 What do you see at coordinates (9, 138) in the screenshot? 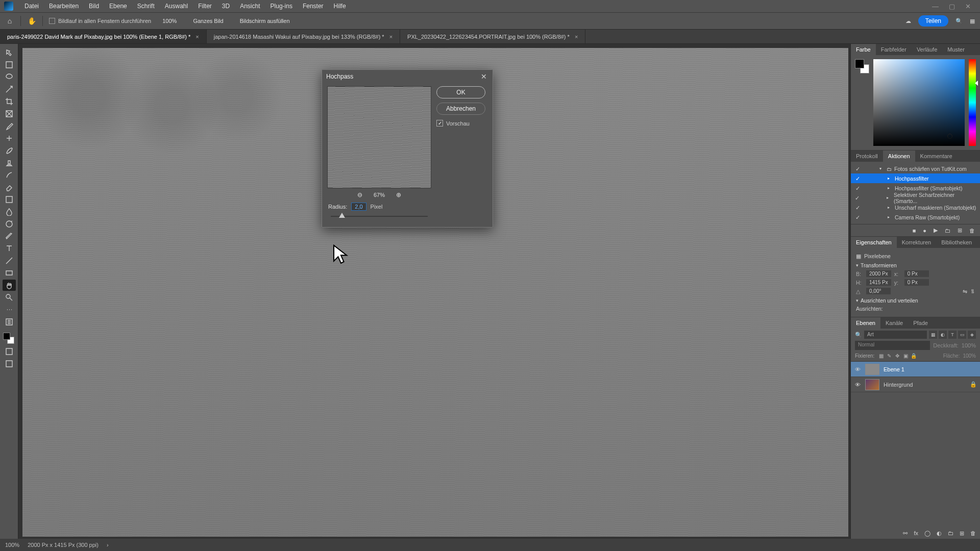
I see `heal-tool` at bounding box center [9, 138].